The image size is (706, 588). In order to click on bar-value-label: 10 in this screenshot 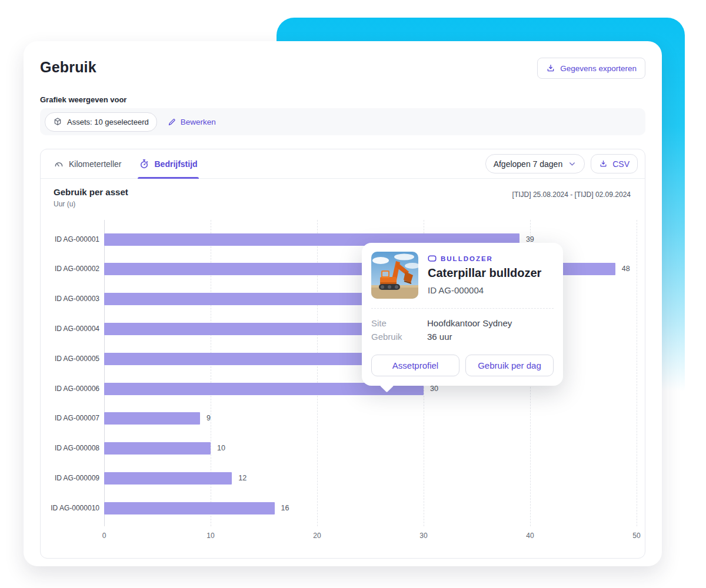, I will do `click(221, 448)`.